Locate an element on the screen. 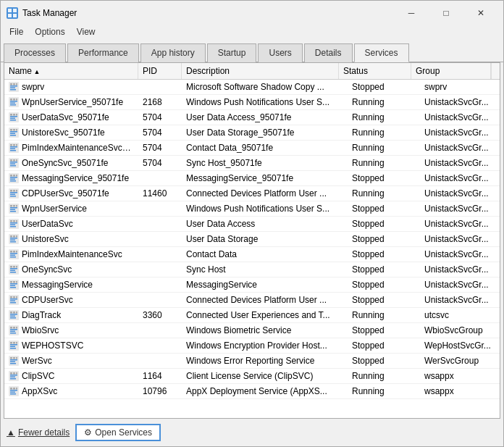  tab-details: Details is located at coordinates (329, 53).